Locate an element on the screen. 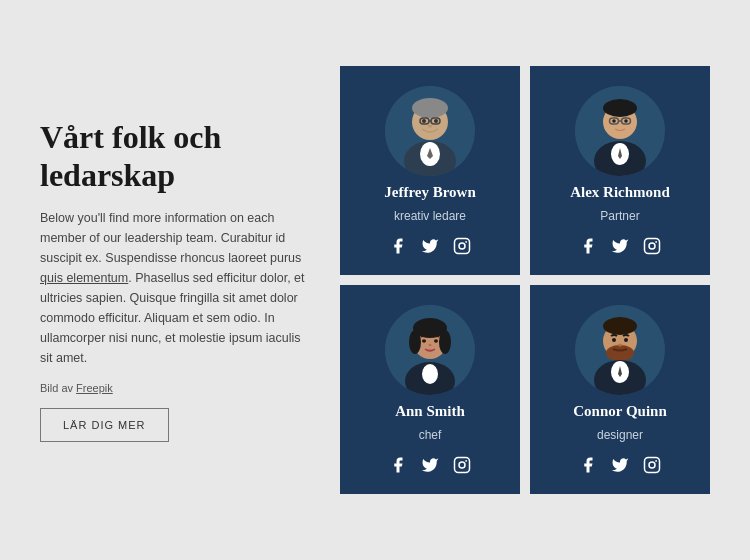  credit-text: Bild av Freepik is located at coordinates (175, 388).